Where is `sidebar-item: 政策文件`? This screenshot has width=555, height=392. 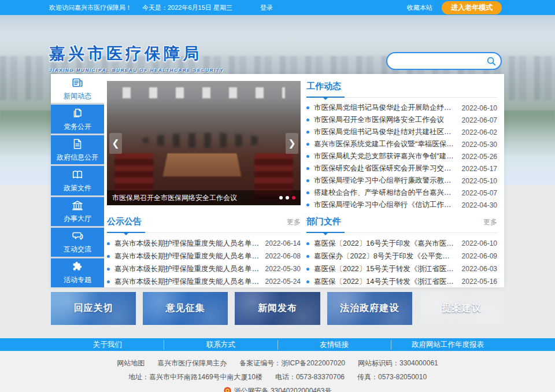 sidebar-item: 政策文件 is located at coordinates (77, 180).